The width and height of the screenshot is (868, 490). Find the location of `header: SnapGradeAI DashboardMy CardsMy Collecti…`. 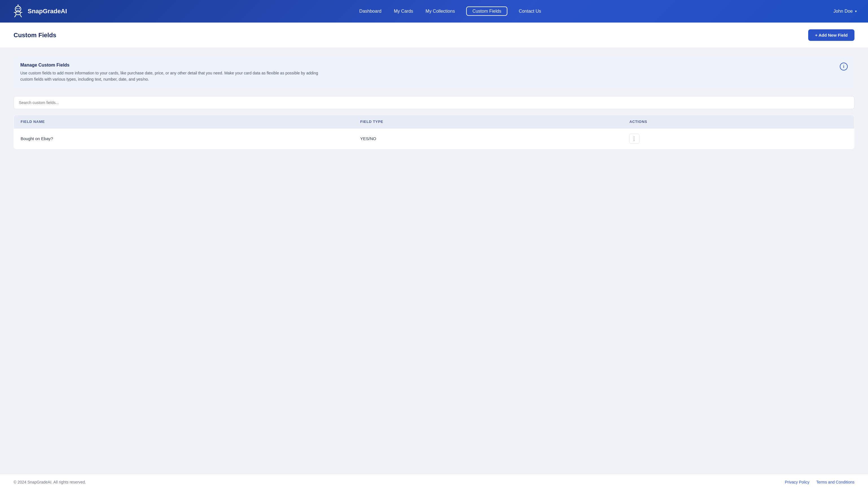

header: SnapGradeAI DashboardMy CardsMy Collecti… is located at coordinates (434, 11).